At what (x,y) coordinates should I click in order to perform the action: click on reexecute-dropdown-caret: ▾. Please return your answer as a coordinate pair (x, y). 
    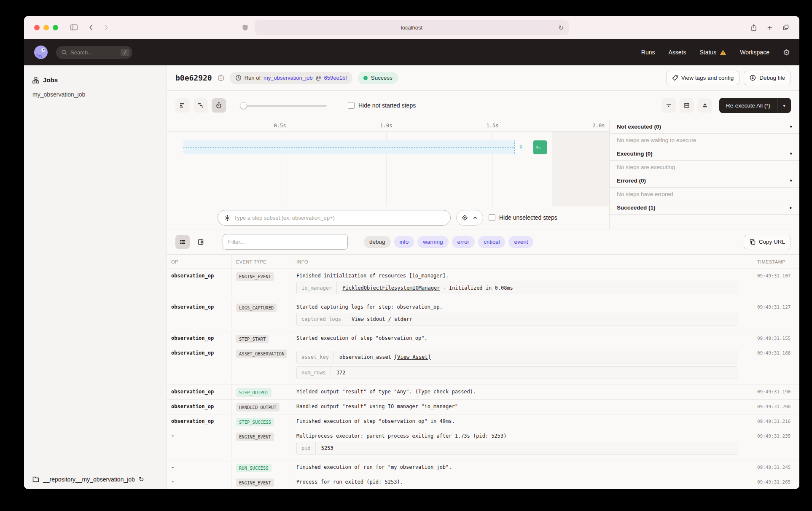
    Looking at the image, I should click on (784, 105).